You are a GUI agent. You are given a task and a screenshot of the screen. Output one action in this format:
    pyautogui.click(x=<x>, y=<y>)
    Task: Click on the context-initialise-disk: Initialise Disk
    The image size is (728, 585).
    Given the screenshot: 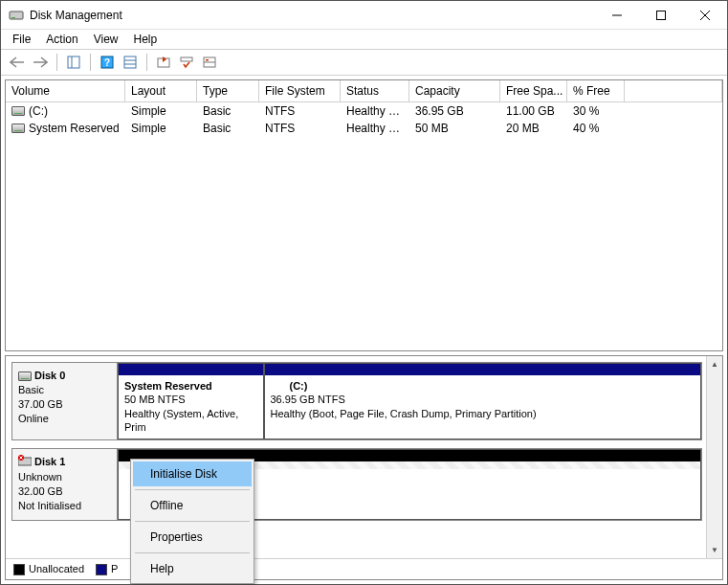 What is the action you would take?
    pyautogui.click(x=192, y=474)
    